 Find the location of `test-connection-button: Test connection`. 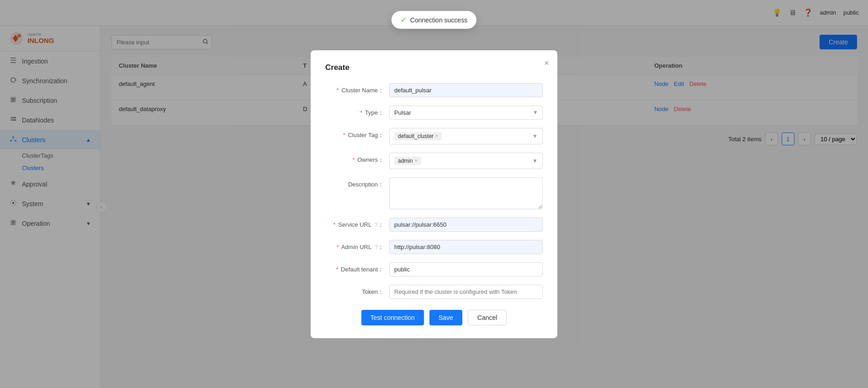

test-connection-button: Test connection is located at coordinates (393, 318).